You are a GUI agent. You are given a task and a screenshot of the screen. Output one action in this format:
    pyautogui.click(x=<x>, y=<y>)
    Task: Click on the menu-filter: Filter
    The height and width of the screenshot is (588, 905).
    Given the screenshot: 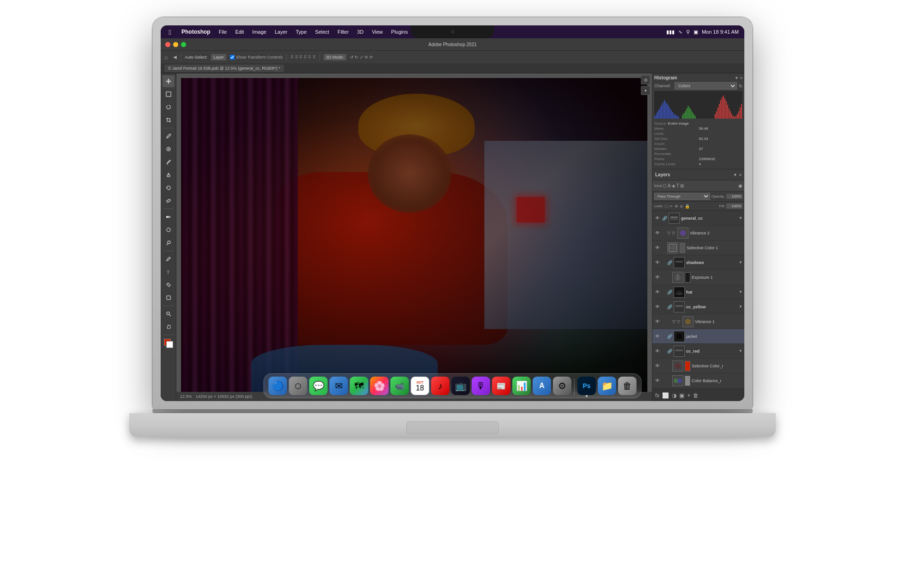 What is the action you would take?
    pyautogui.click(x=343, y=32)
    